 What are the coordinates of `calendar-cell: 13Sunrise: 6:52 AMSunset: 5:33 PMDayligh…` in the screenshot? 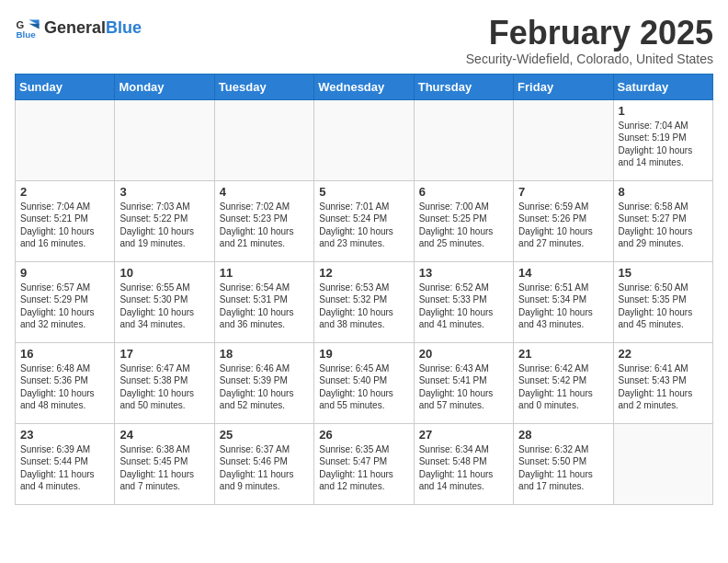 It's located at (463, 302).